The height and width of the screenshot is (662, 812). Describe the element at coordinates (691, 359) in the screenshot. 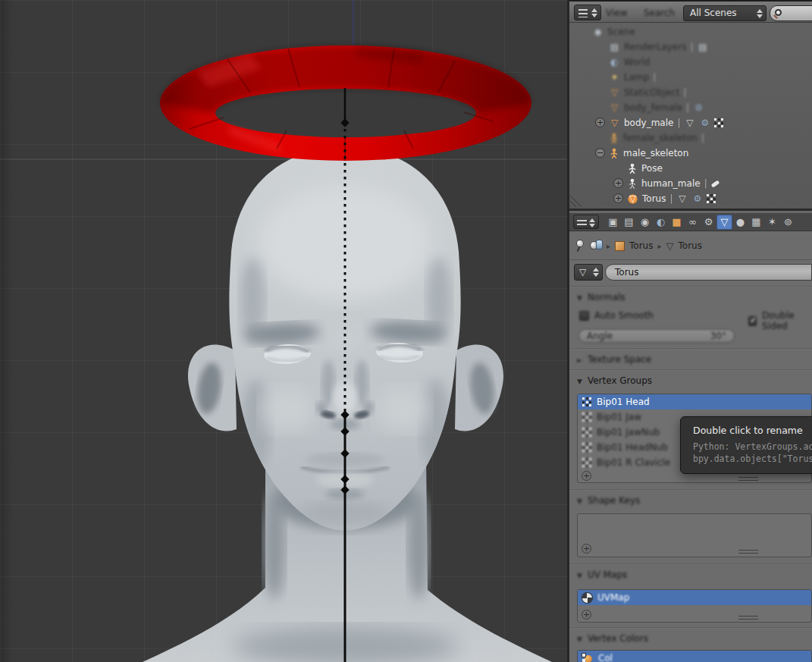

I see `panel-header-texture-space: Texture Space` at that location.